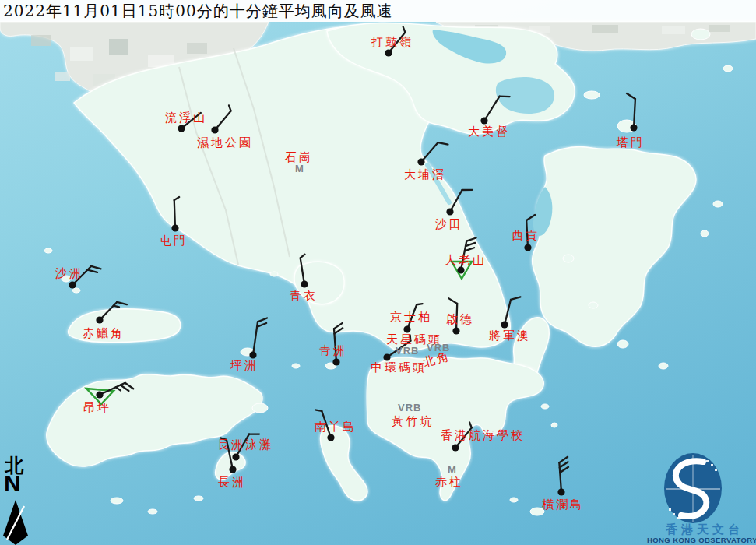  Describe the element at coordinates (104, 333) in the screenshot. I see `station-label-13: 赤鱲角` at that location.